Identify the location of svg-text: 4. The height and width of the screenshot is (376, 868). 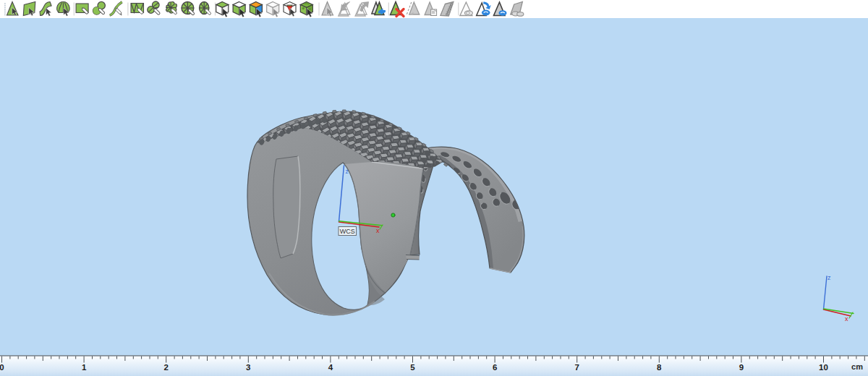
(331, 367).